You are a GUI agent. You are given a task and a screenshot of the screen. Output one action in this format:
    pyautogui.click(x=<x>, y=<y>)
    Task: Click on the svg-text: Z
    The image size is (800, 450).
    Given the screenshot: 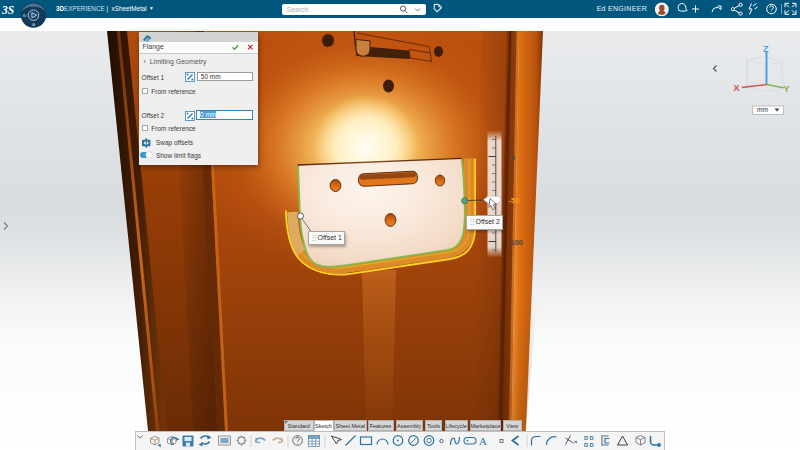 What is the action you would take?
    pyautogui.click(x=766, y=49)
    